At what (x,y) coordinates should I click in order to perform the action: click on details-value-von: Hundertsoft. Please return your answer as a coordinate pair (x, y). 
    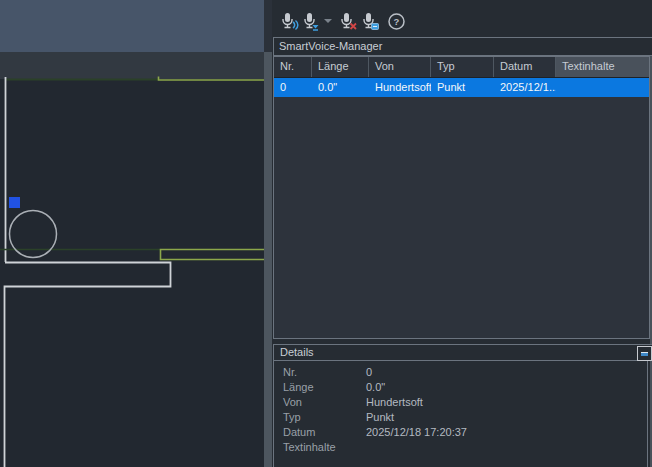
    Looking at the image, I should click on (394, 402).